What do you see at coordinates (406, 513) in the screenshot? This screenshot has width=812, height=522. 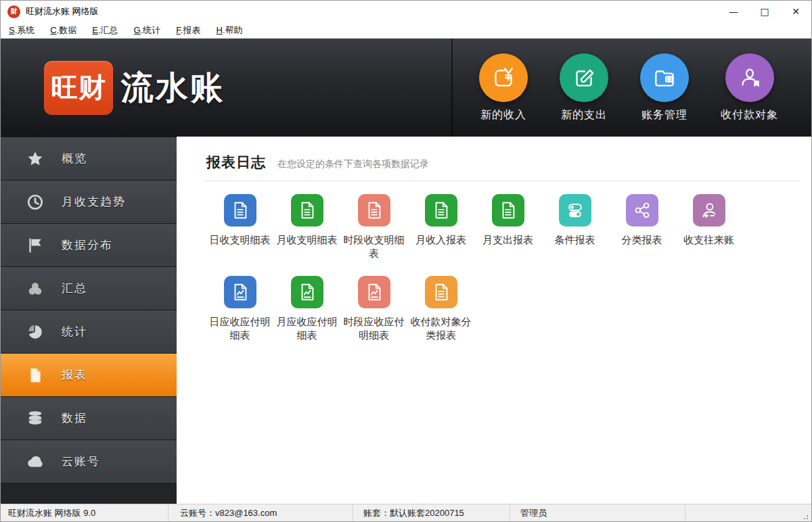 I see `status-bar: 旺财流水账 网络版 9.0 云账号：v823@163.com 账套：默认账套20…` at bounding box center [406, 513].